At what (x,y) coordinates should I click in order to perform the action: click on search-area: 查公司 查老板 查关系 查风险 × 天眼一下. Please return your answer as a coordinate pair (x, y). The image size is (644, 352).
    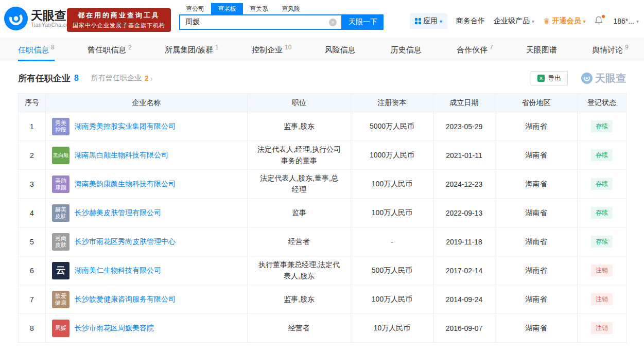
    Looking at the image, I should click on (281, 16).